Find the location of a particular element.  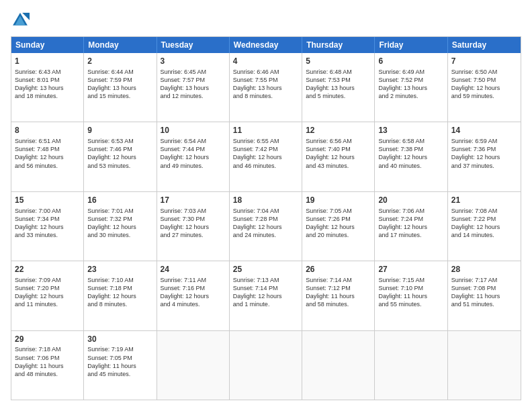

cell-line: Sunset: 7:57 PM is located at coordinates (193, 80).